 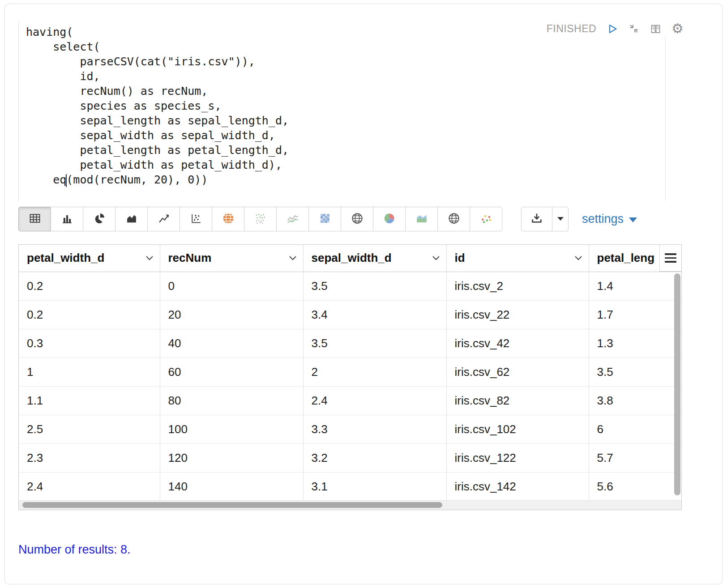 What do you see at coordinates (196, 219) in the screenshot?
I see `chart-type-scatter-button` at bounding box center [196, 219].